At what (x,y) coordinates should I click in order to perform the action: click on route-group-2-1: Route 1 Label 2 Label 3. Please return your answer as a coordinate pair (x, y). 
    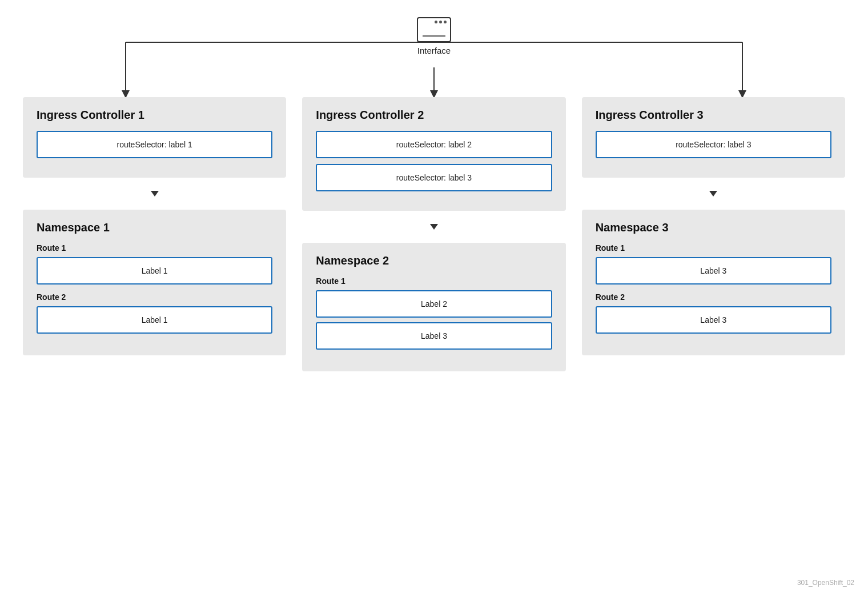
    Looking at the image, I should click on (434, 313).